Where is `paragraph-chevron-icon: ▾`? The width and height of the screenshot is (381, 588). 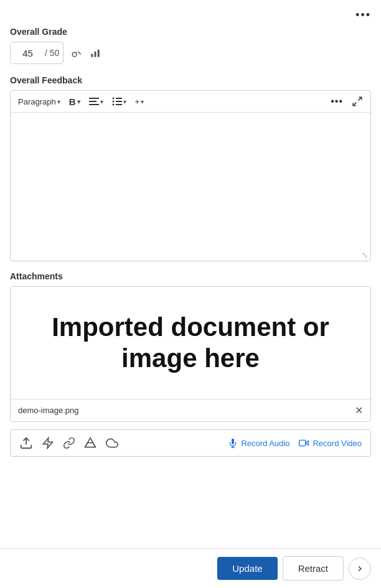 paragraph-chevron-icon: ▾ is located at coordinates (59, 102).